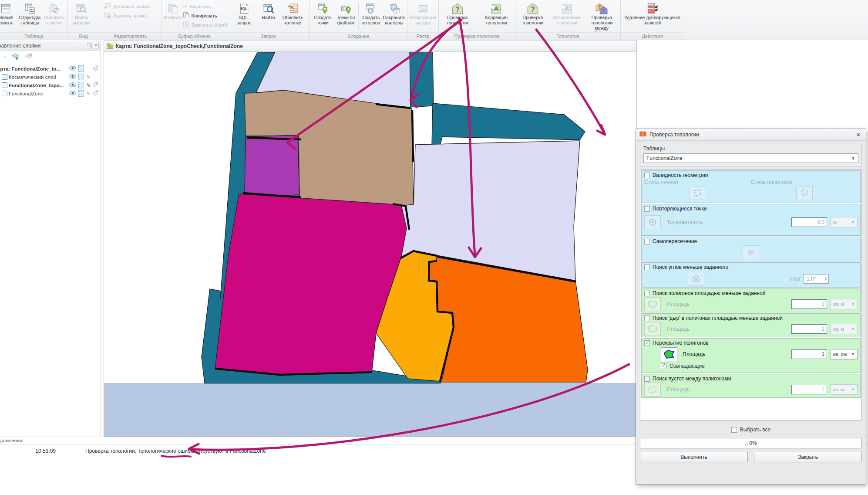 The image size is (868, 495). I want to click on update-column-icon, so click(293, 9).